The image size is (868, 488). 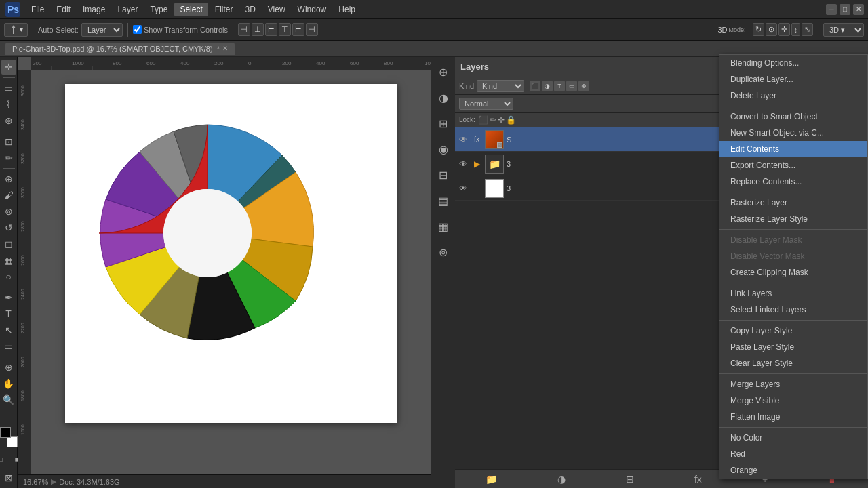 What do you see at coordinates (9, 104) in the screenshot?
I see `lasso-tool: ⌇` at bounding box center [9, 104].